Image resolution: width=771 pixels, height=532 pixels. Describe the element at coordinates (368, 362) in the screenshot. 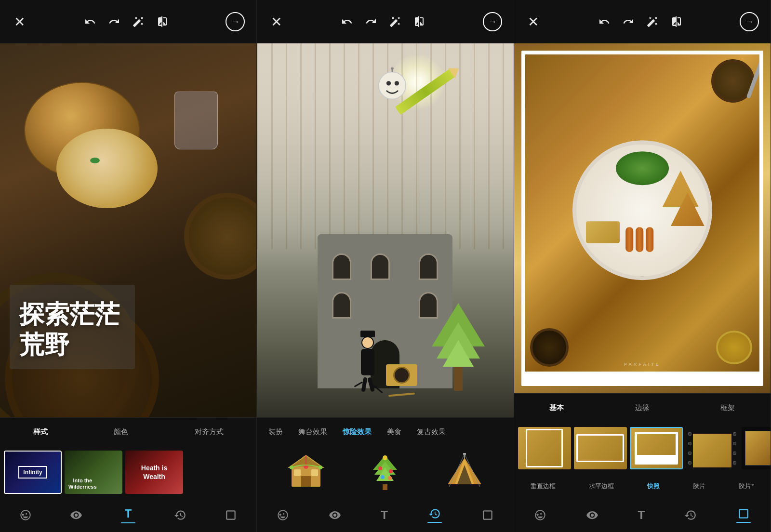

I see `dancer-body` at that location.